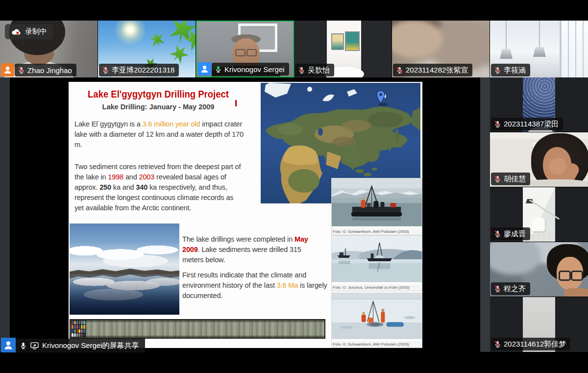 Image resolution: width=588 pixels, height=373 pixels. Describe the element at coordinates (46, 70) in the screenshot. I see `participant-name-label: Zhao Jinghao` at that location.